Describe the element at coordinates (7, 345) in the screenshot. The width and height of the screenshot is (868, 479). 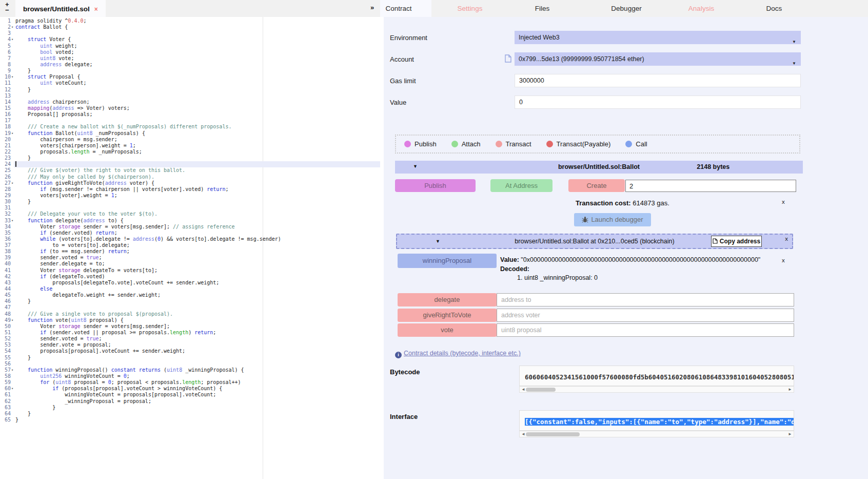
I see `line-number: 53` at that location.